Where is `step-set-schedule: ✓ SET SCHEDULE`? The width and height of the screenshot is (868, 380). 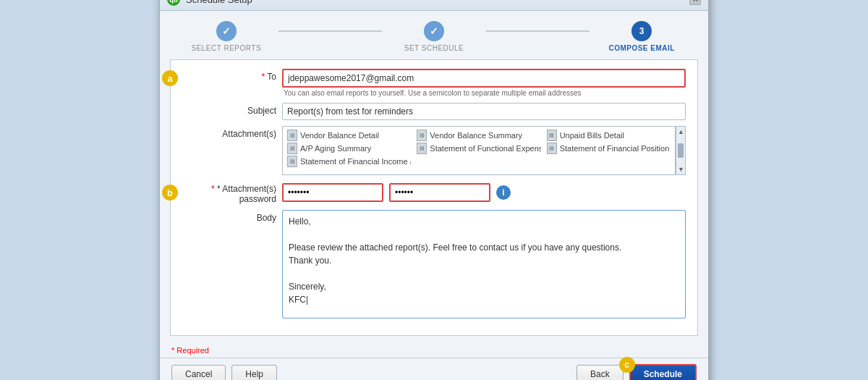 step-set-schedule: ✓ SET SCHEDULE is located at coordinates (434, 36).